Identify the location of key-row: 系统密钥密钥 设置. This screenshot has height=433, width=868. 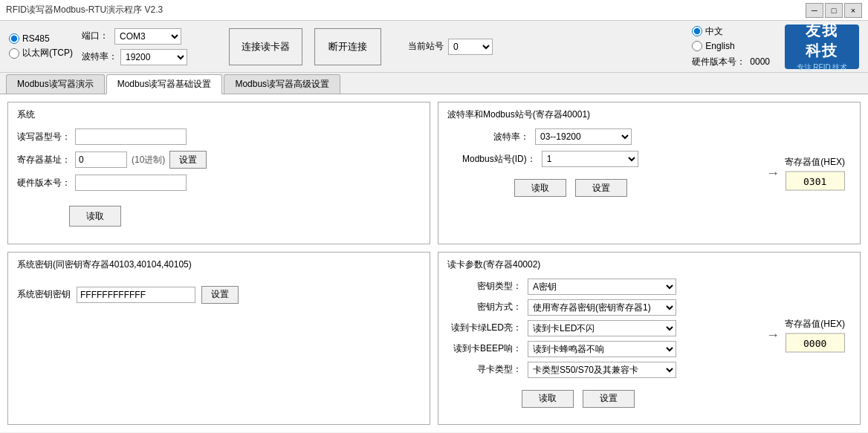
(218, 295).